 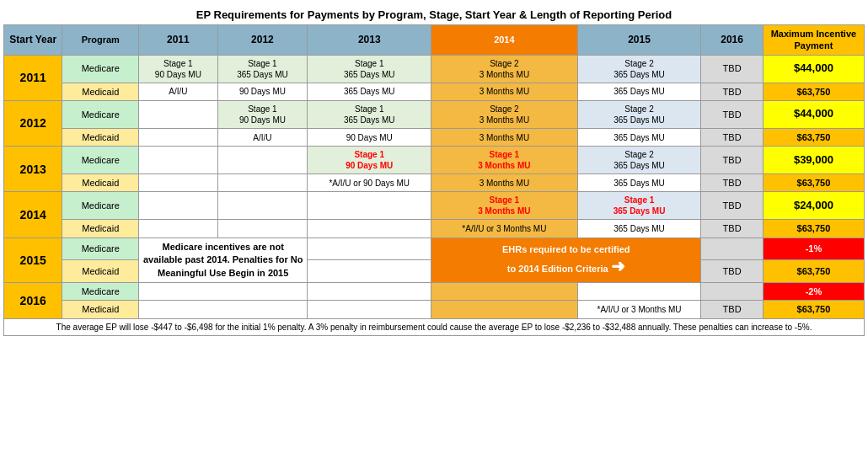 What do you see at coordinates (731, 205) in the screenshot?
I see `cell-2014-2016-medicare: TBD` at bounding box center [731, 205].